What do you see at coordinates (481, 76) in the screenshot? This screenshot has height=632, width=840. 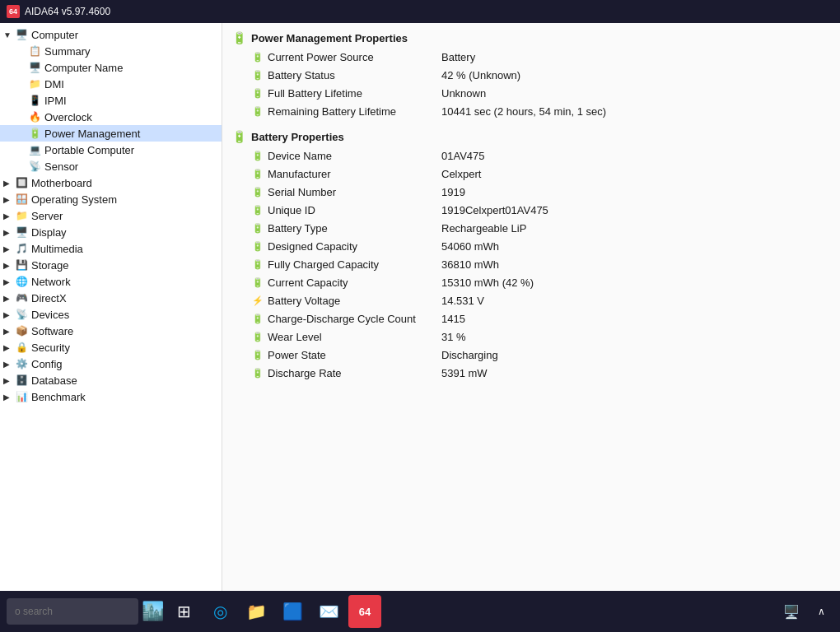 I see `property-value-pm-1: 42 % (Unknown)` at bounding box center [481, 76].